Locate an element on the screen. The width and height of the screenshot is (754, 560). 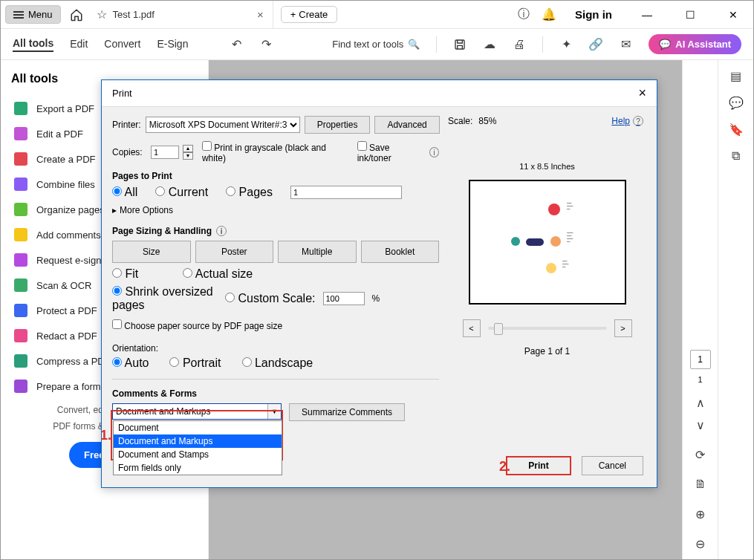
ai-assistant-button: 💬AI Assistant is located at coordinates (695, 45).